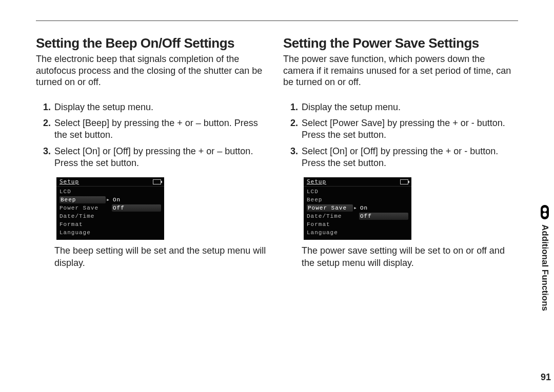  I want to click on step-text: Select [Power Save] by pressing the + or…, so click(403, 129).